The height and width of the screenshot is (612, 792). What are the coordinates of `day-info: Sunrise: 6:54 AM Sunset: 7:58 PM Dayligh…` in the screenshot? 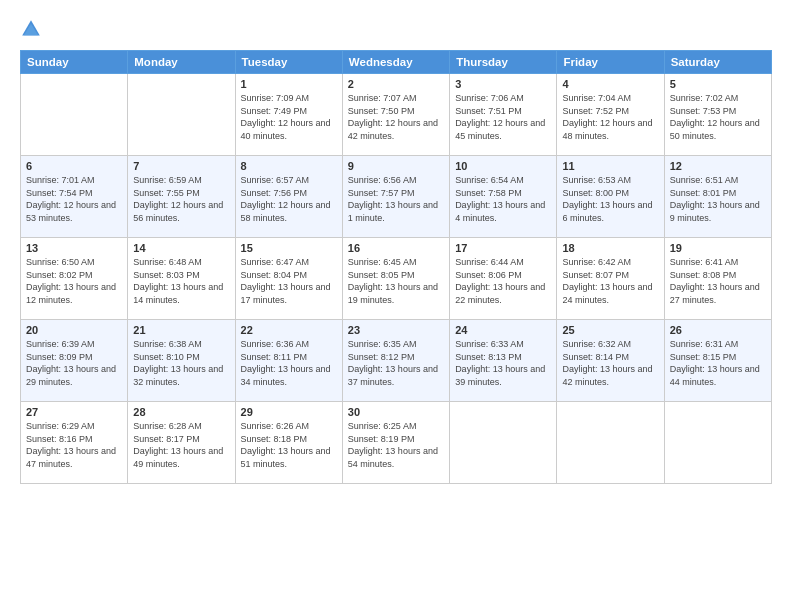 It's located at (503, 199).